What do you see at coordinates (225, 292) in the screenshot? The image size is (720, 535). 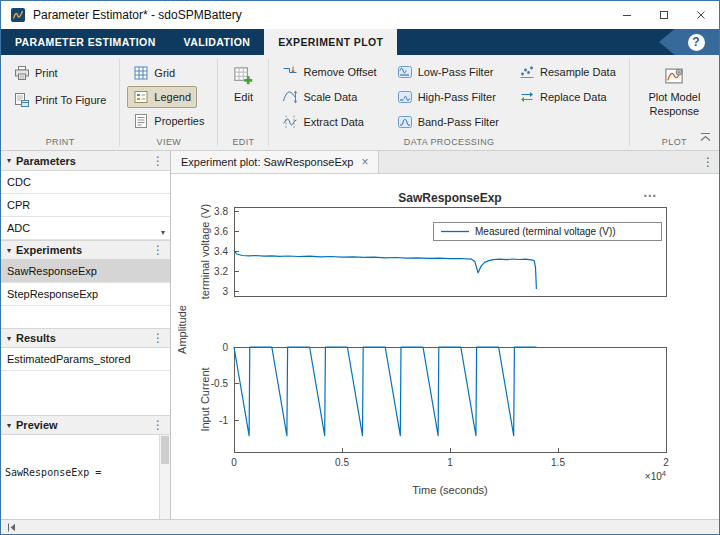 I see `svg-text: 3` at bounding box center [225, 292].